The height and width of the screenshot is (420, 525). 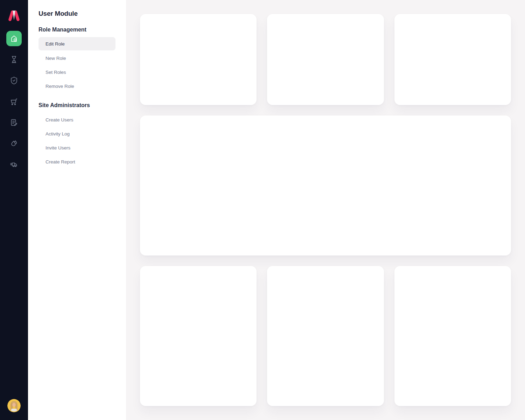 What do you see at coordinates (14, 38) in the screenshot?
I see `rail-item-home` at bounding box center [14, 38].